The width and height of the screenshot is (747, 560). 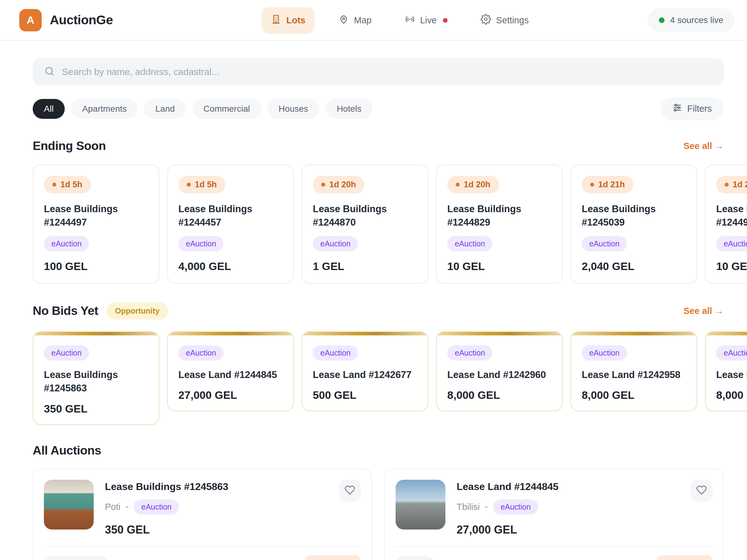 What do you see at coordinates (700, 109) in the screenshot?
I see `filters-label: Filters` at bounding box center [700, 109].